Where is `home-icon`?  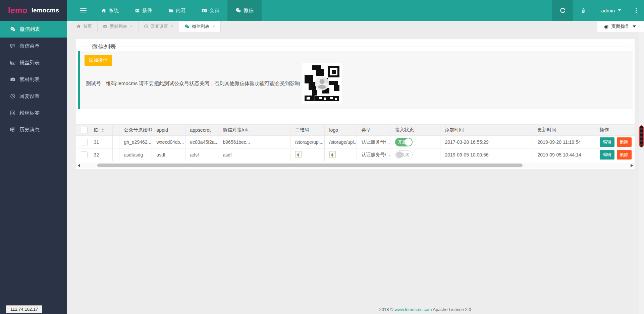
home-icon is located at coordinates (104, 11).